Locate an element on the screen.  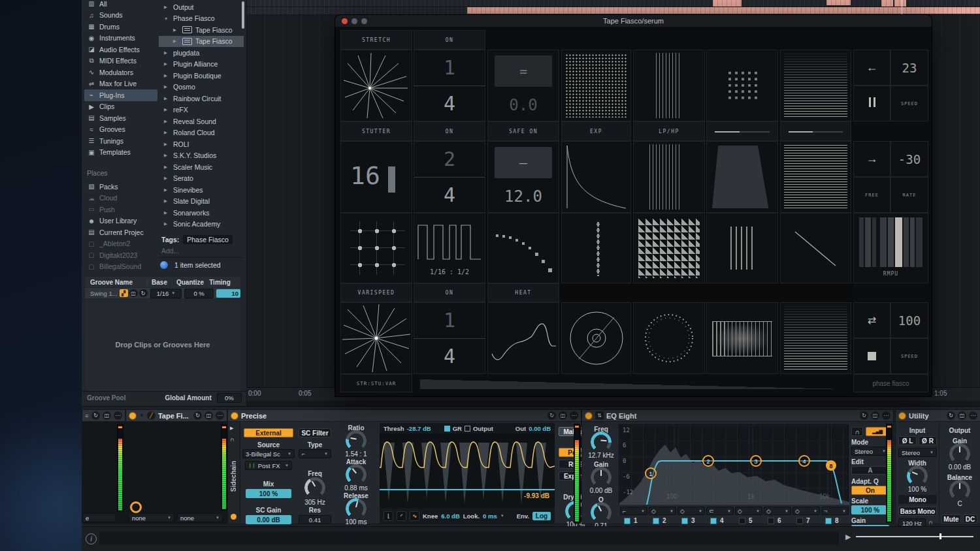
sidechain-led is located at coordinates (234, 517).